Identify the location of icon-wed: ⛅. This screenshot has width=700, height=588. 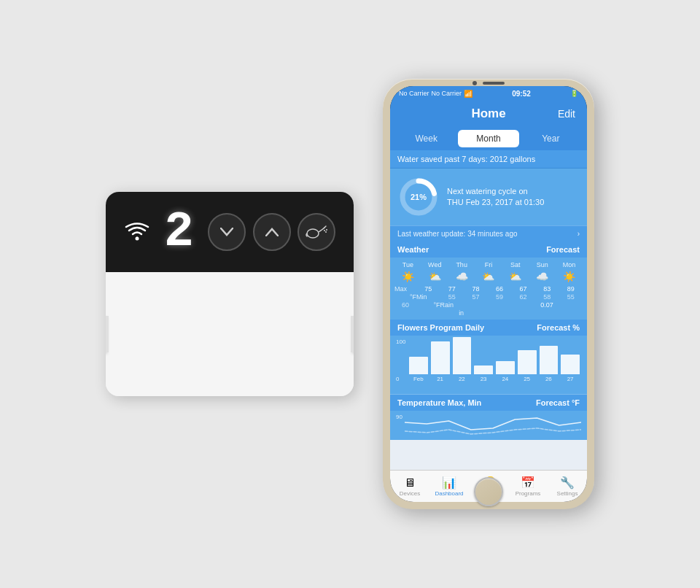
(435, 276).